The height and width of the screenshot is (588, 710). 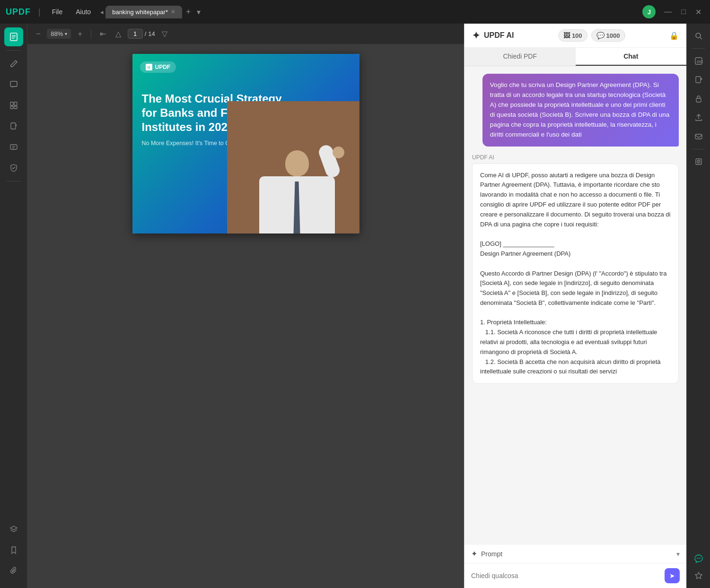 What do you see at coordinates (698, 12) in the screenshot?
I see `close-button: ✕` at bounding box center [698, 12].